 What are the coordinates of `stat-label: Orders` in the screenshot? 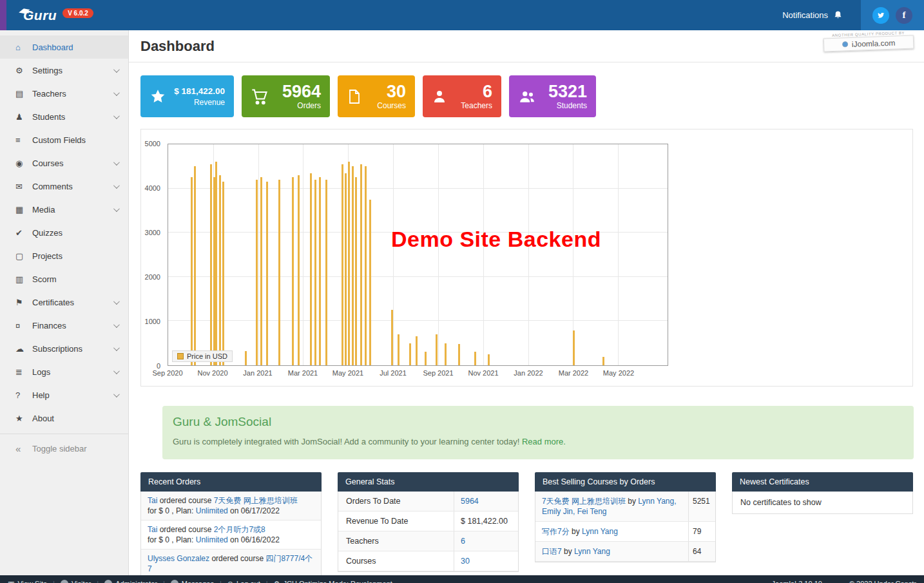 It's located at (302, 106).